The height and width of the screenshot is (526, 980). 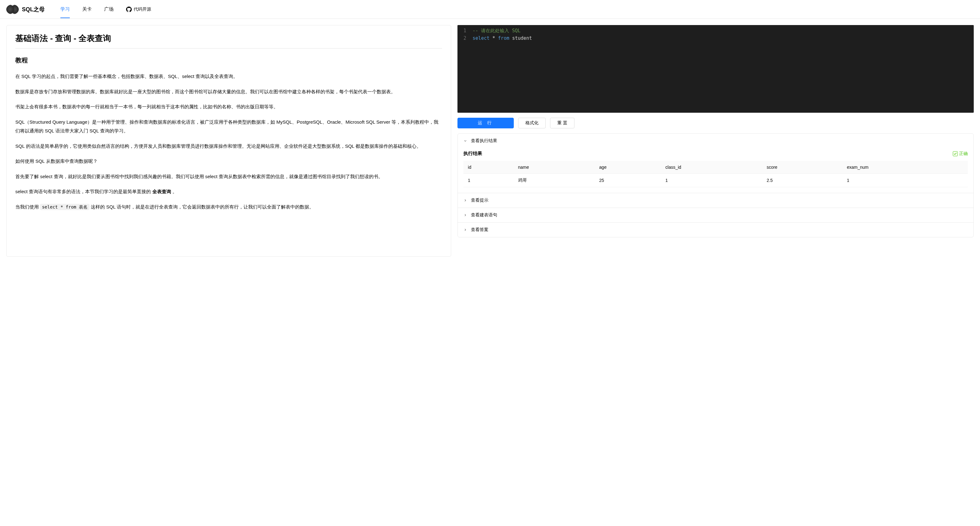 What do you see at coordinates (229, 207) in the screenshot?
I see `lesson-p9: 当我们使用 select * from 表名 这样的 SQL 语句时，就是在进行…` at bounding box center [229, 207].